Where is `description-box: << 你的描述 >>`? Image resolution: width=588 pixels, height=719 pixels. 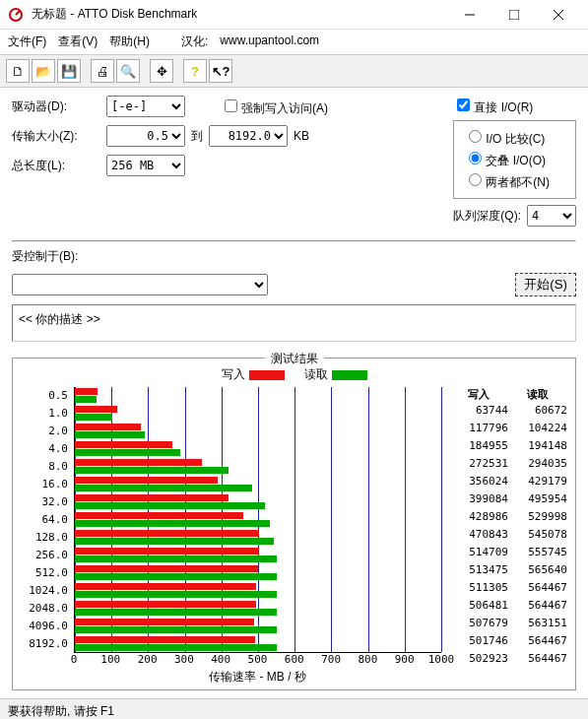 description-box: << 你的描述 >> is located at coordinates (294, 323).